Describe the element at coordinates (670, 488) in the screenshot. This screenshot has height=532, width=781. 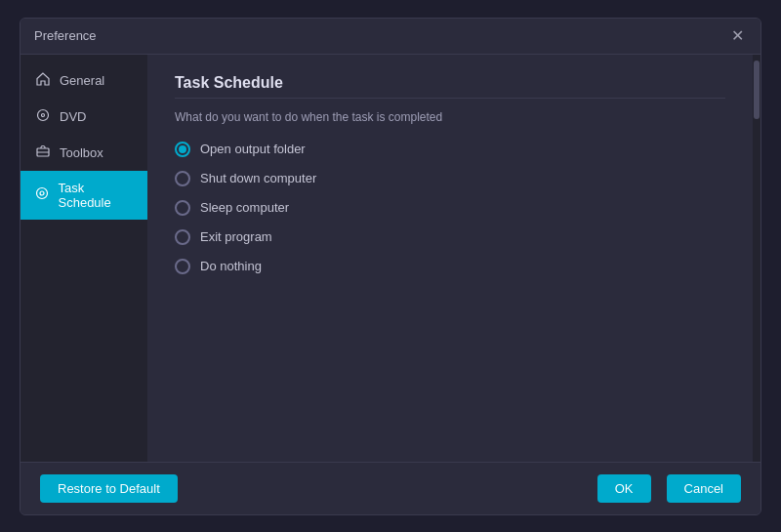
I see `footer-right-buttons: OK Cancel` at that location.